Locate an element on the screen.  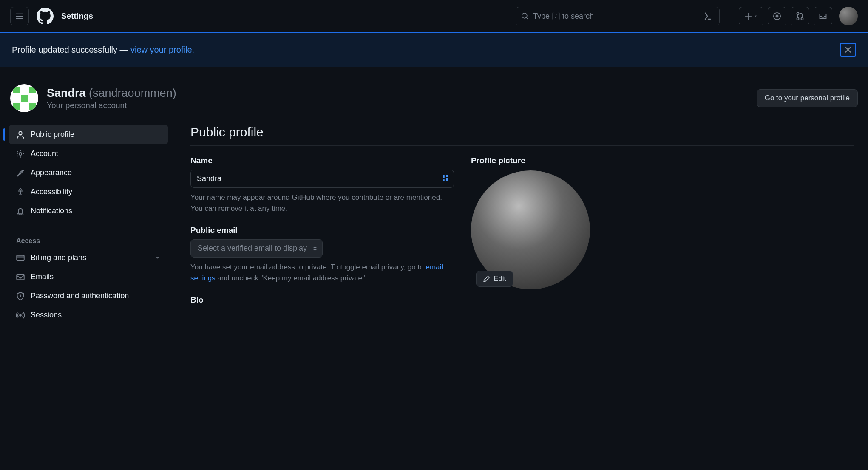
issue-icon is located at coordinates (777, 16).